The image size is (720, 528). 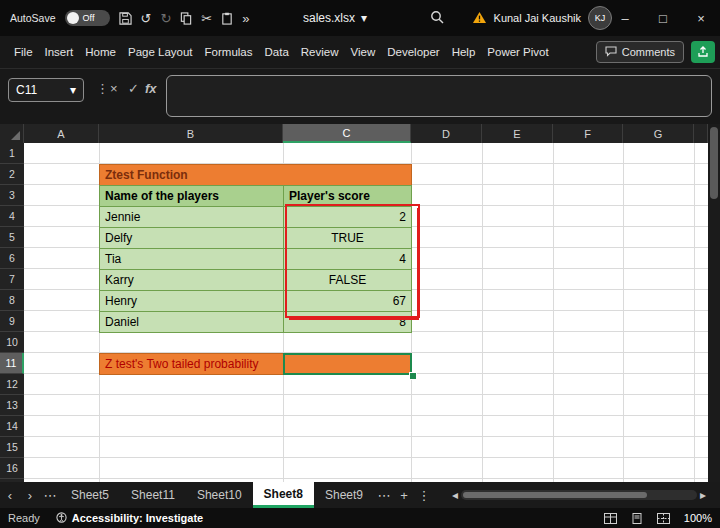 What do you see at coordinates (455, 495) in the screenshot?
I see `scroll-left-icon: ◂` at bounding box center [455, 495].